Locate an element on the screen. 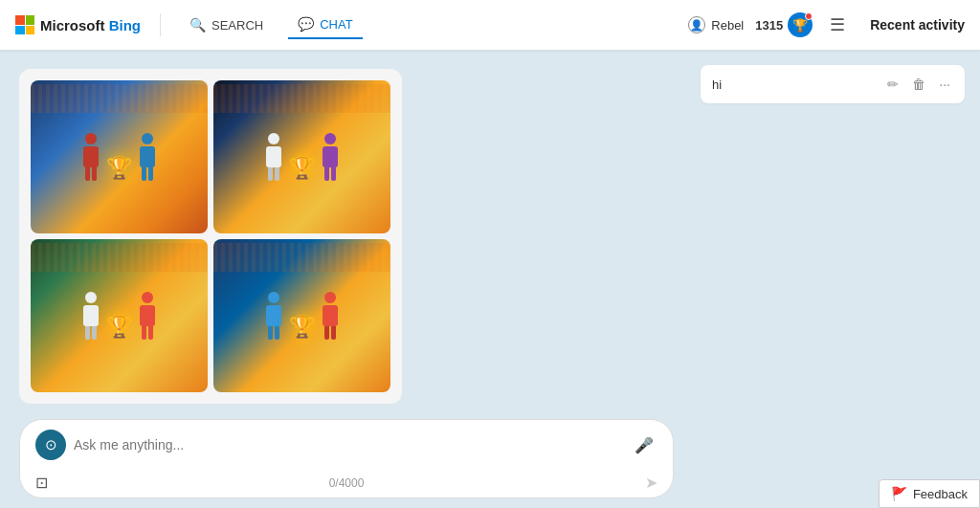  trophy-notification-dot is located at coordinates (809, 16).